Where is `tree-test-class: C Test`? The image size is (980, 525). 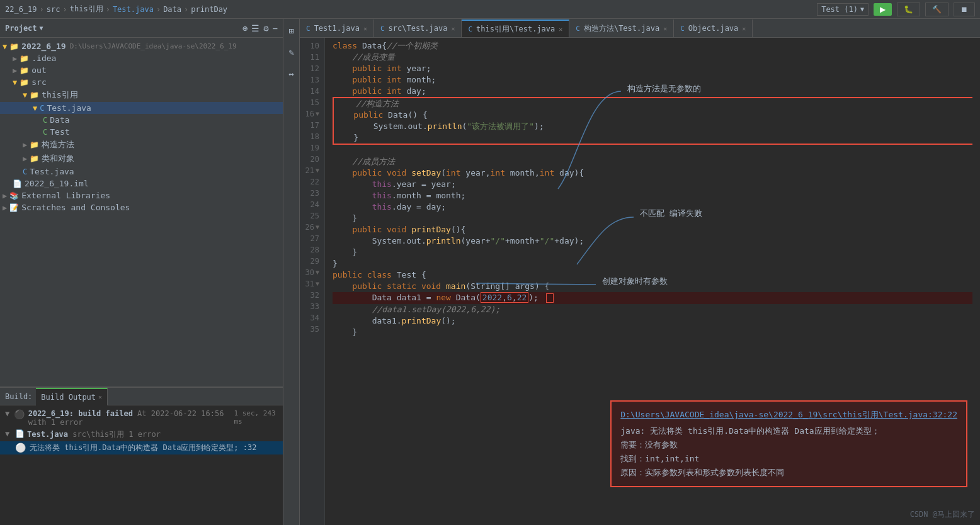
tree-test-class: C Test is located at coordinates (141, 132).